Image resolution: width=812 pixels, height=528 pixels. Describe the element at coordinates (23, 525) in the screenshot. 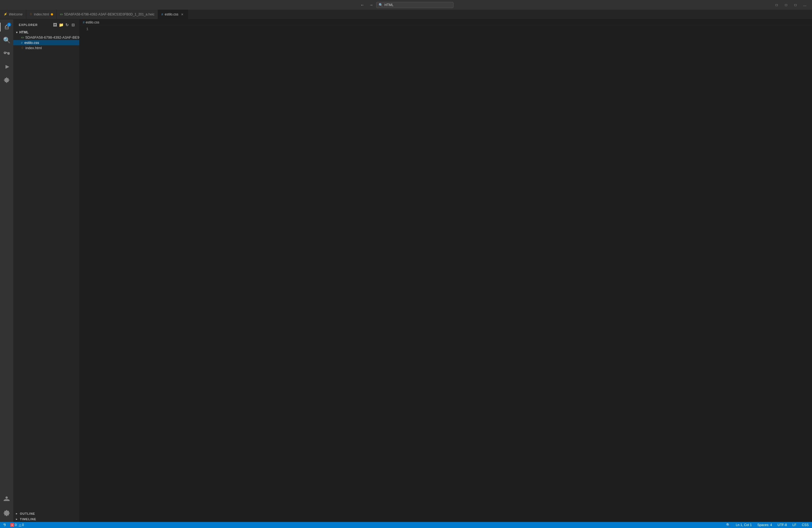

I see `warning-count: 0` at that location.